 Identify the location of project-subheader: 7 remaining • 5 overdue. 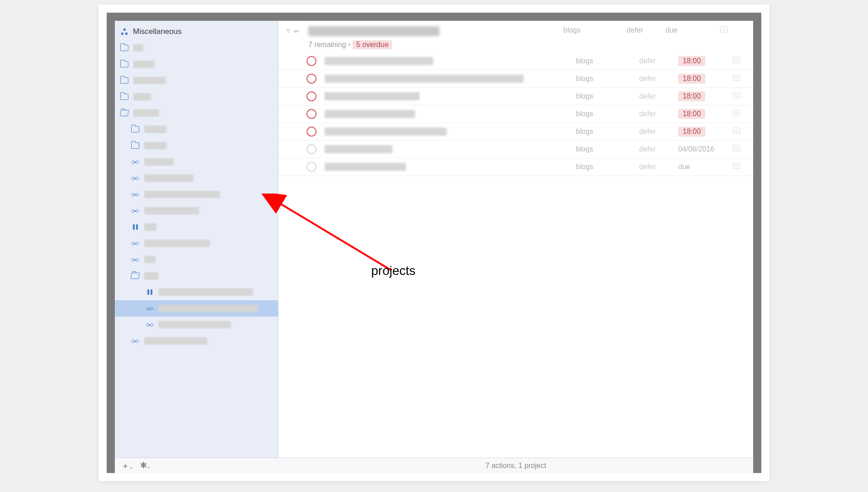
(516, 45).